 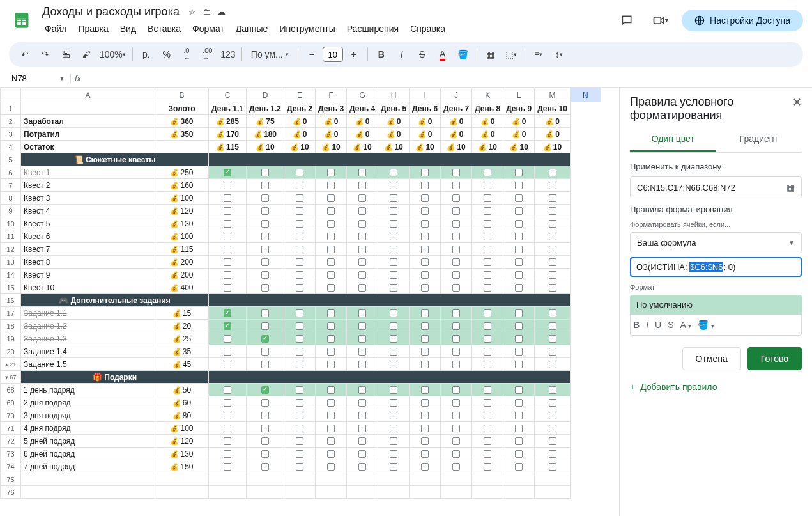 I want to click on col-header-B: B, so click(x=182, y=95).